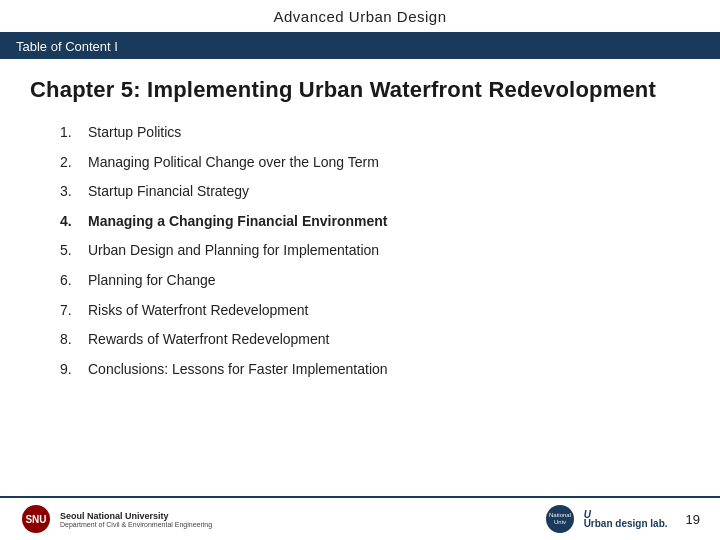 The image size is (720, 540). I want to click on item-text: Managing Political Change over the Long …, so click(234, 163).